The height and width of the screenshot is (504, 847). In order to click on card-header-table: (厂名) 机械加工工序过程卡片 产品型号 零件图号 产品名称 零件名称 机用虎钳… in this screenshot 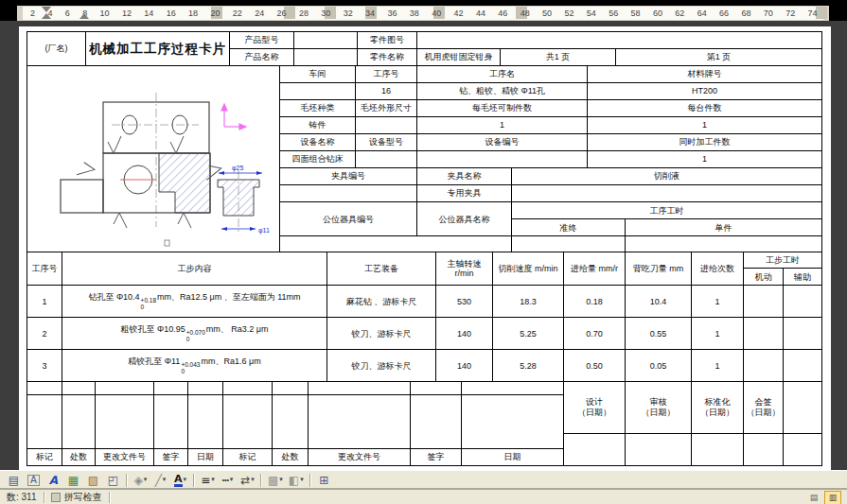, I will do `click(424, 49)`.